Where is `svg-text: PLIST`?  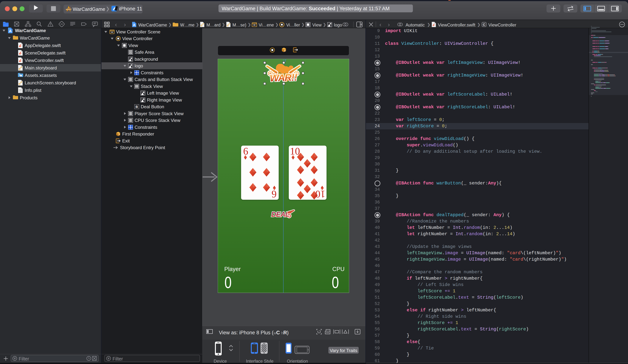 svg-text: PLIST is located at coordinates (20, 92).